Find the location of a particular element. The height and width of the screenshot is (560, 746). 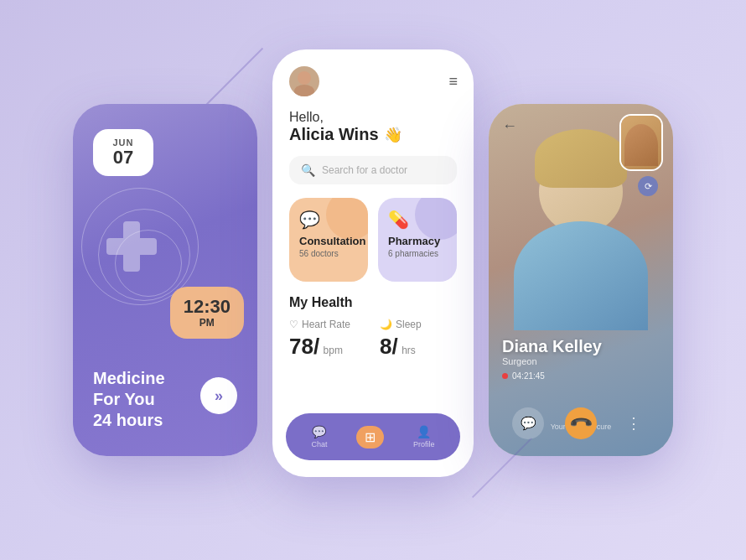

user-avatar is located at coordinates (304, 81).